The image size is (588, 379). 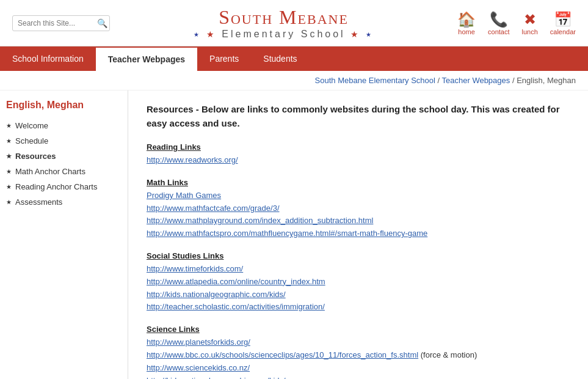 What do you see at coordinates (466, 20) in the screenshot?
I see `home-icon: 🏠` at bounding box center [466, 20].